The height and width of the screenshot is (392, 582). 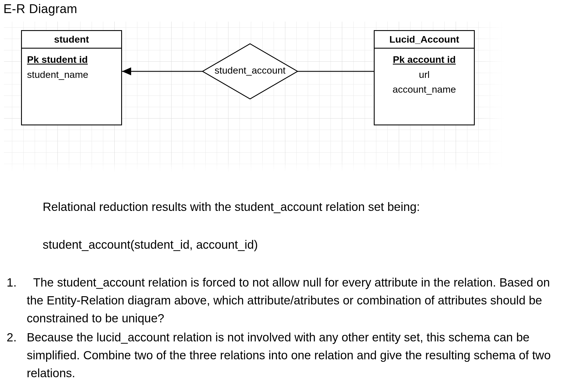 What do you see at coordinates (293, 9) in the screenshot?
I see `page-title: E-R Diagram` at bounding box center [293, 9].